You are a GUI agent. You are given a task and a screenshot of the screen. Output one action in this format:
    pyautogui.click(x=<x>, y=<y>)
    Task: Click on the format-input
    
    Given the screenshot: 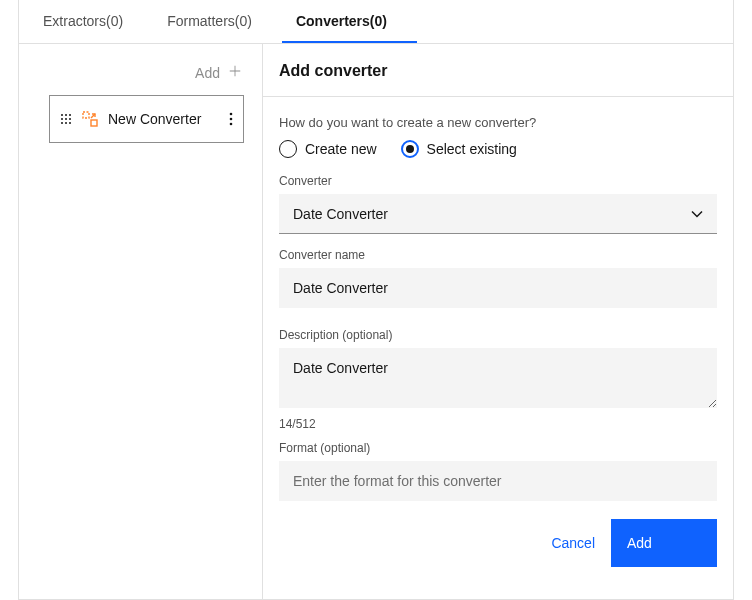 What is the action you would take?
    pyautogui.click(x=498, y=481)
    